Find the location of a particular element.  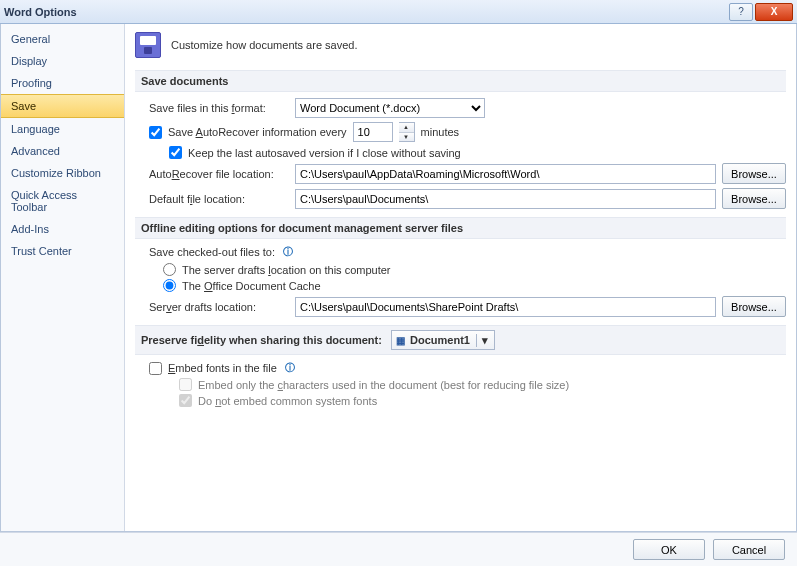

skip-system-fonts-label: Do not embed common system fonts is located at coordinates (288, 401).